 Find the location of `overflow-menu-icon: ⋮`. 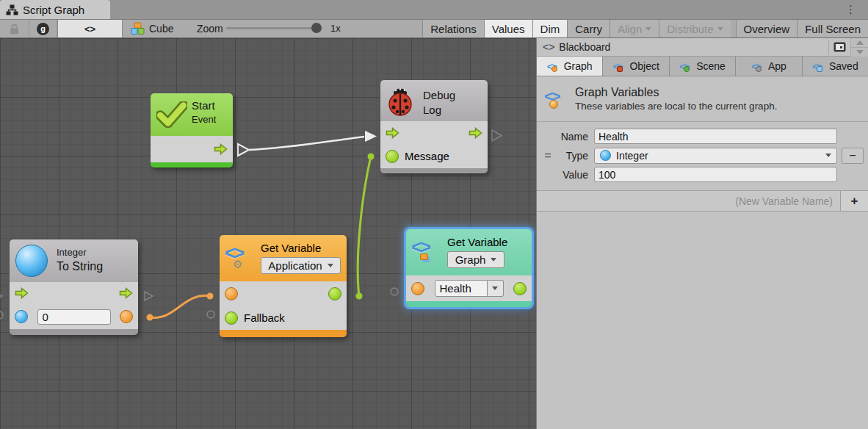

overflow-menu-icon: ⋮ is located at coordinates (850, 10).